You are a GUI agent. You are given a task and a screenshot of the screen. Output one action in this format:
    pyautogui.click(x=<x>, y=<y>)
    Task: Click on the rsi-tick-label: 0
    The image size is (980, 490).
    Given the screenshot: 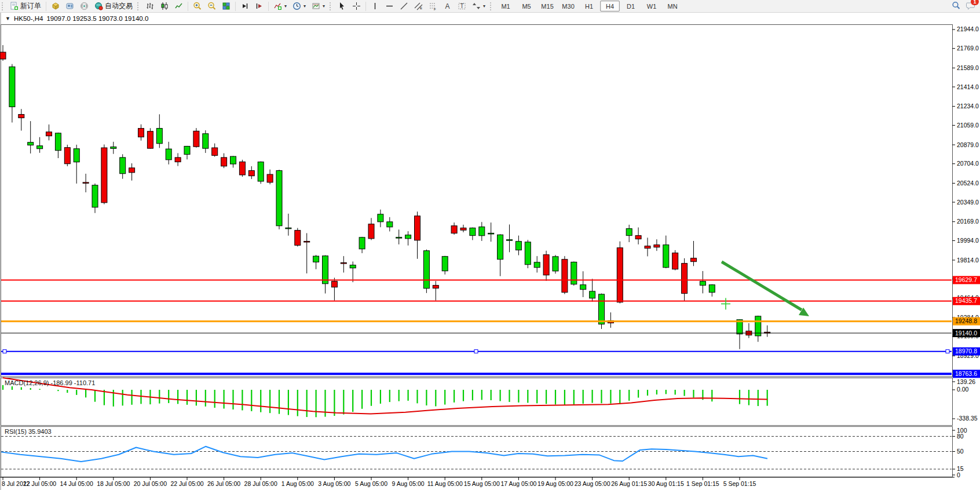 What is the action you would take?
    pyautogui.click(x=959, y=475)
    